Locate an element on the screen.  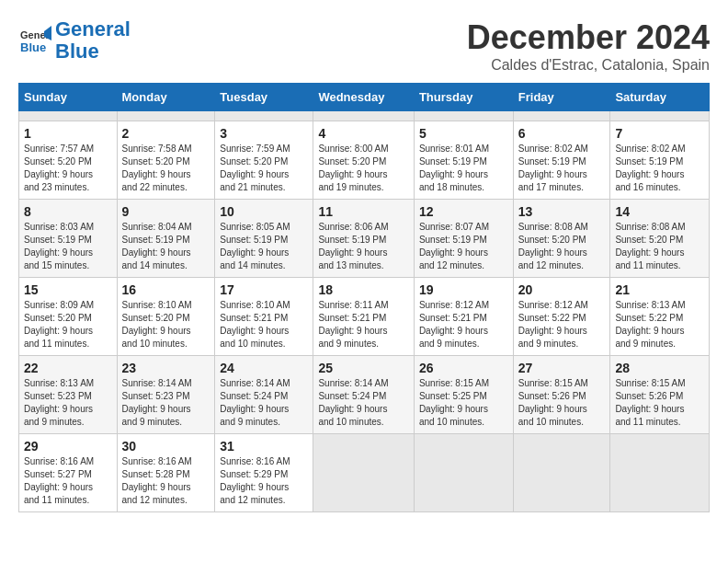
day-number: 9 is located at coordinates (166, 212).